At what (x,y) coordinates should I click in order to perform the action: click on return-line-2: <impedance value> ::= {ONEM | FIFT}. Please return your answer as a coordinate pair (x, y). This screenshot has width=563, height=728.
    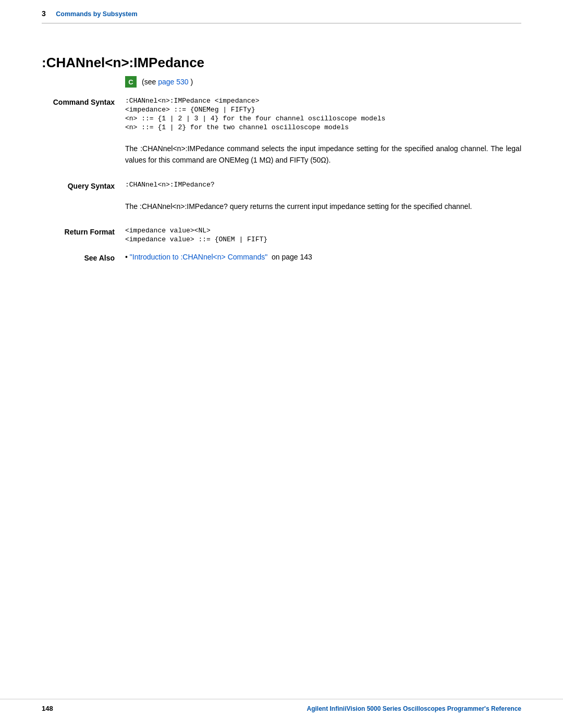
    Looking at the image, I should click on (323, 240).